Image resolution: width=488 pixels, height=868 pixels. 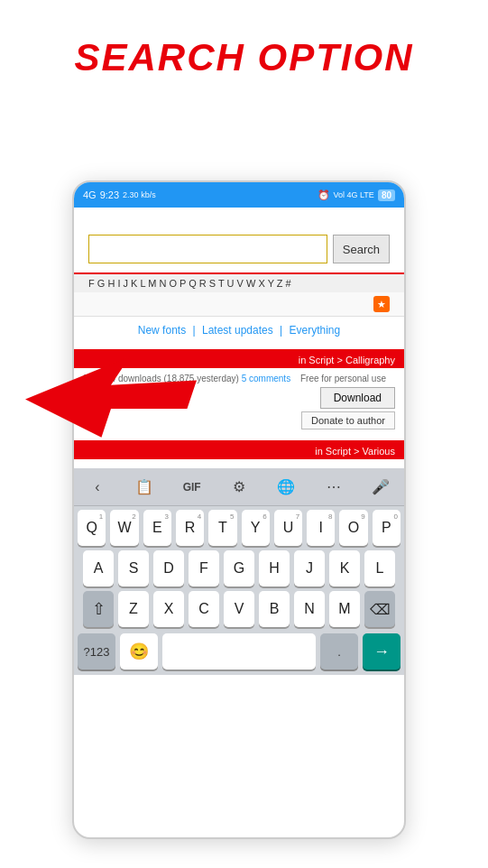 I want to click on kb-key-x: X, so click(x=169, y=609).